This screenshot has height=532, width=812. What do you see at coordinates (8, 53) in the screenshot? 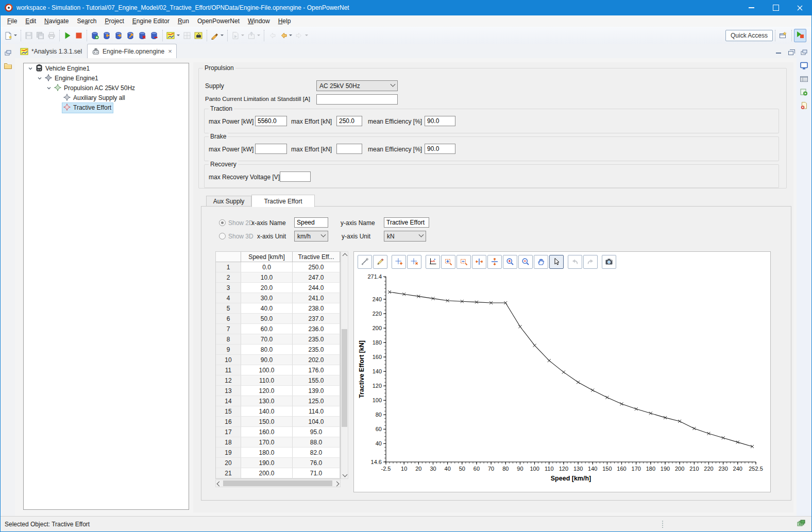
I see `restore-views-button` at bounding box center [8, 53].